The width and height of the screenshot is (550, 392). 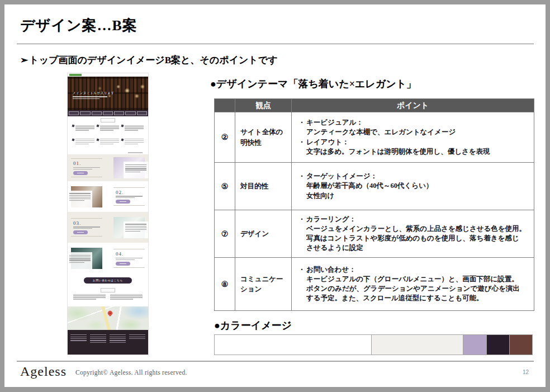 What do you see at coordinates (149, 60) in the screenshot?
I see `subtitle: ➢トップ画面のデザインイメージB案と、そのポイントです` at bounding box center [149, 60].